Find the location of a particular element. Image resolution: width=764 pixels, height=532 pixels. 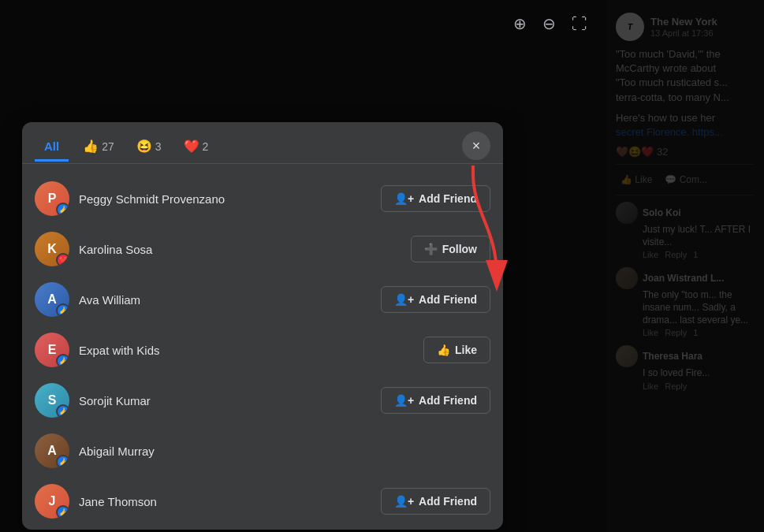

tab-like: 👍 27 is located at coordinates (99, 147).